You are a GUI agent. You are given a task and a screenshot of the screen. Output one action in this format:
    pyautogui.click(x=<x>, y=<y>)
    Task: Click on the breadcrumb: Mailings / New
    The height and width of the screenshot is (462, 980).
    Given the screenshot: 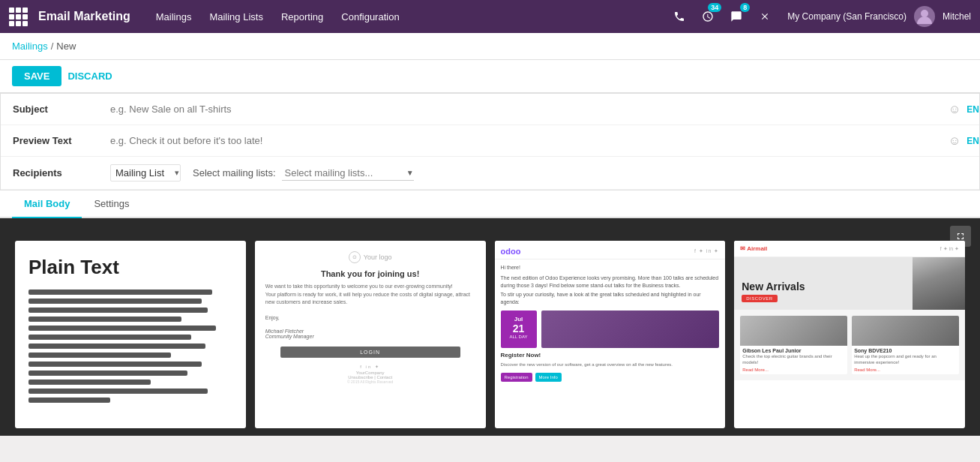 What is the action you would take?
    pyautogui.click(x=490, y=46)
    